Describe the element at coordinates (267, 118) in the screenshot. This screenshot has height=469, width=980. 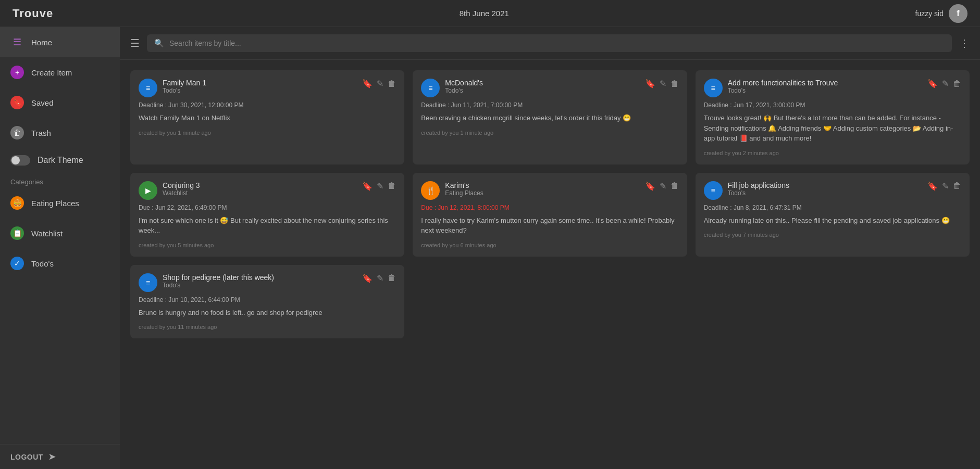
I see `card-item: ≡ Family Man 1 Todo's 🔖 ✎ 🗑 Deadline : J…` at that location.